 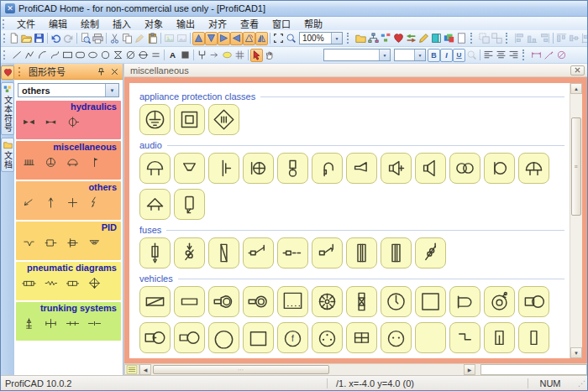 What do you see at coordinates (307, 369) in the screenshot?
I see `horizontal-scroll-track: ⋯` at bounding box center [307, 369].